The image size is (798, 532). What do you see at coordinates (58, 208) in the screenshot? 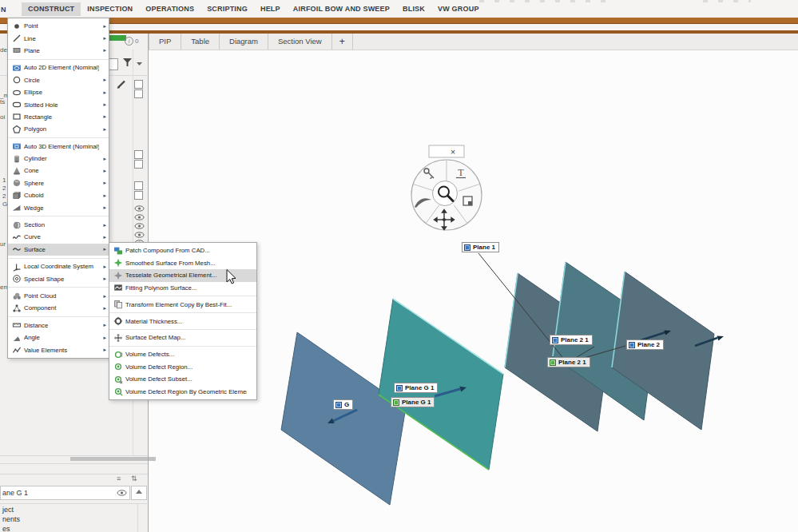
I see `menu-item-wedge: Wedge▸` at bounding box center [58, 208].